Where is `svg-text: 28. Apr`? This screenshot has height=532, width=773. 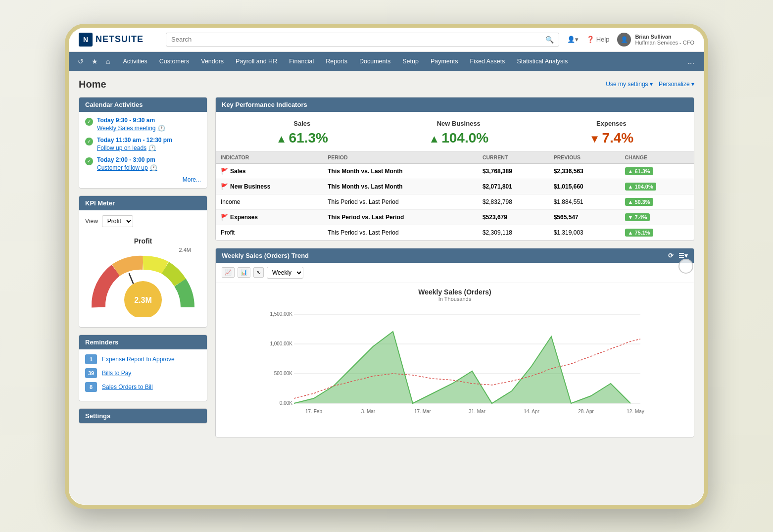
svg-text: 28. Apr is located at coordinates (586, 412).